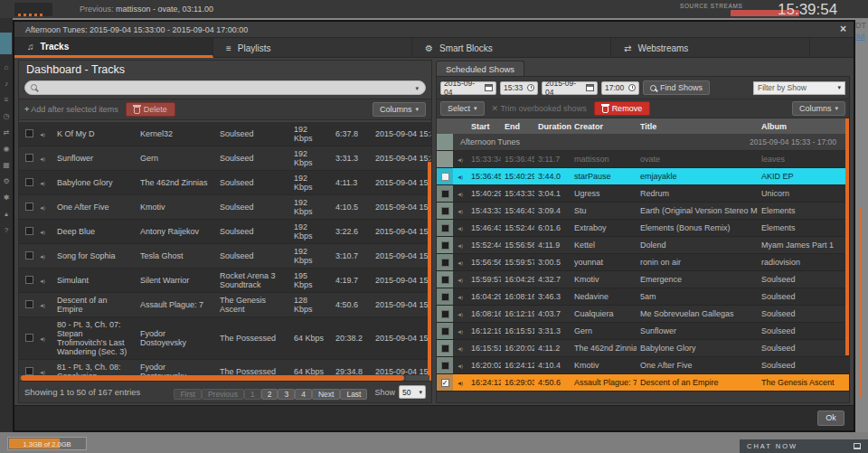 The height and width of the screenshot is (453, 868). What do you see at coordinates (552, 127) in the screenshot?
I see `column-header-duration: Duration` at bounding box center [552, 127].